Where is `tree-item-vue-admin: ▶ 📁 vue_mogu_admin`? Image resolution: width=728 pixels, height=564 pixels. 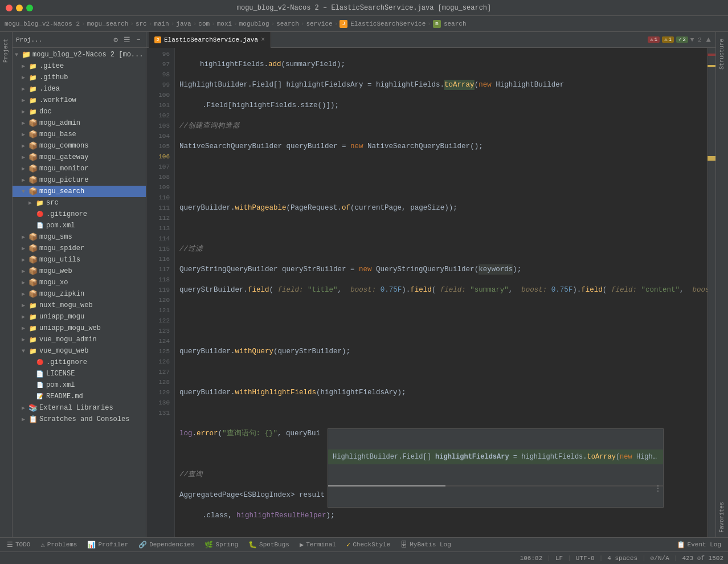 tree-item-vue-admin: ▶ 📁 vue_mogu_admin is located at coordinates (79, 340).